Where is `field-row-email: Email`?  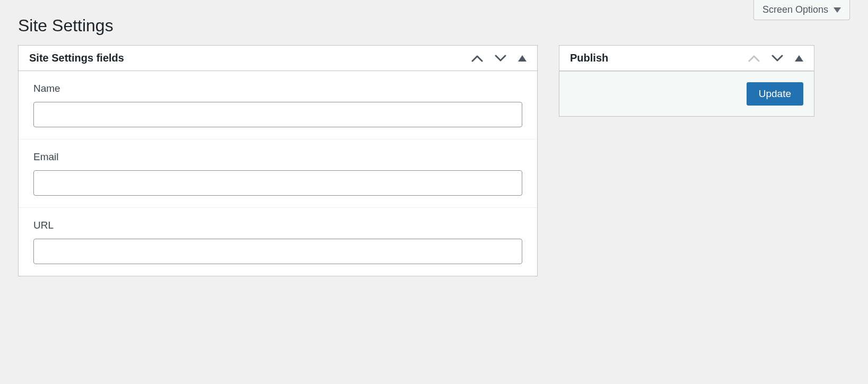 field-row-email: Email is located at coordinates (278, 174).